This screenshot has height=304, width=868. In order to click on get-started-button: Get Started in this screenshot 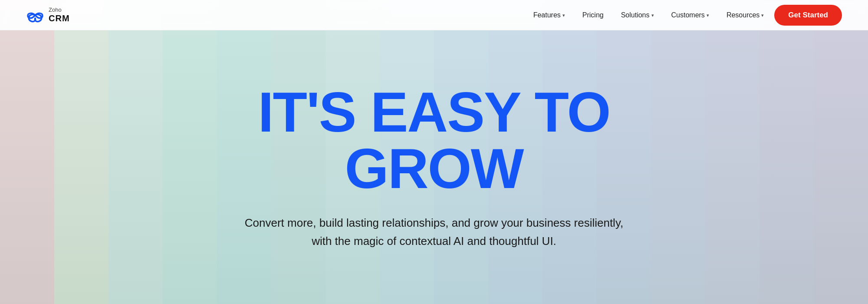, I will do `click(808, 15)`.